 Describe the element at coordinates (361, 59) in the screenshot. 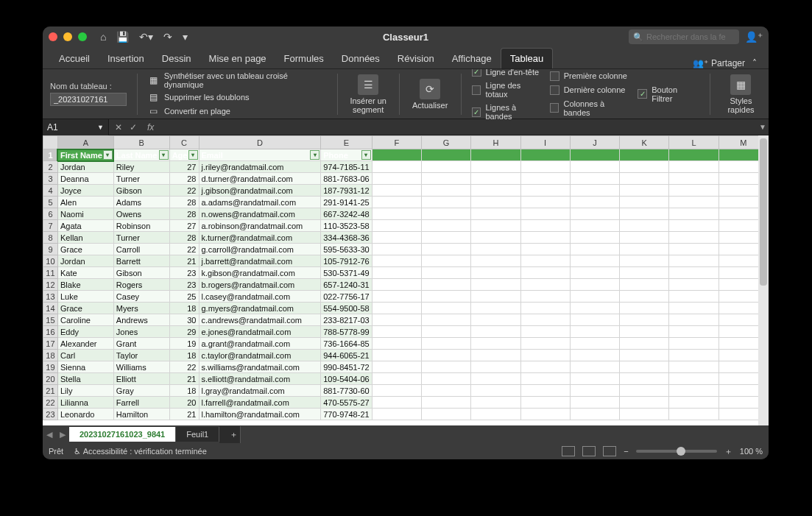

I see `tab-donnees: Données` at that location.